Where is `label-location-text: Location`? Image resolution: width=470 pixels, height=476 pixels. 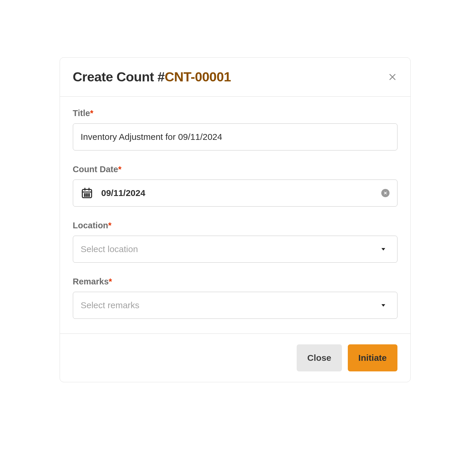 label-location-text: Location is located at coordinates (90, 225).